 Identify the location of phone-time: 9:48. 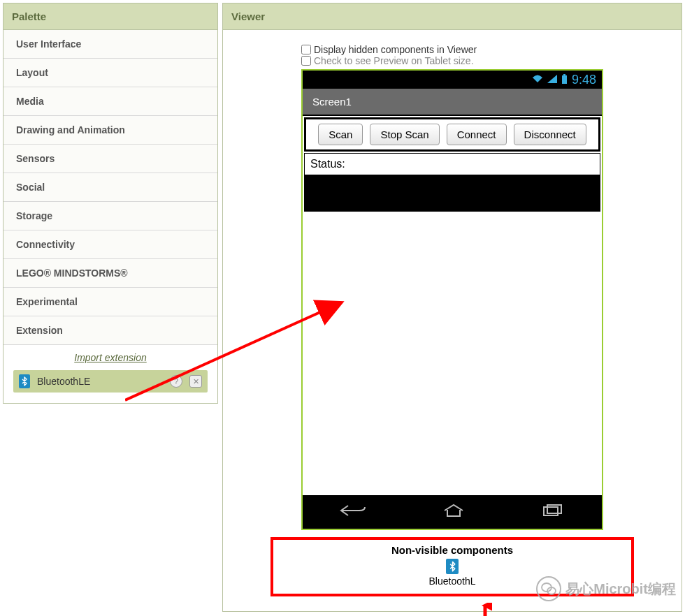
(584, 80).